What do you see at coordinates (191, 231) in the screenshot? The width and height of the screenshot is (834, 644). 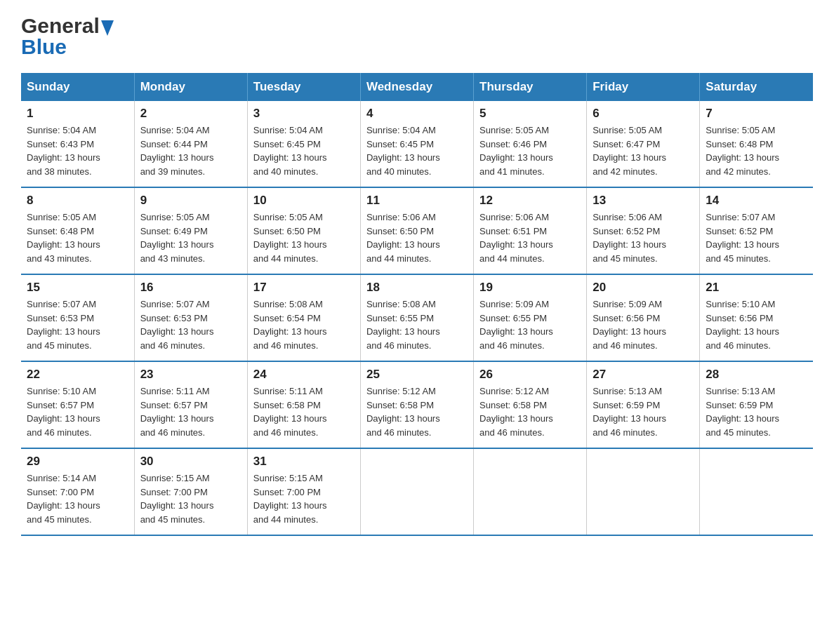 I see `calendar-cell: 9 Sunrise: 5:05 AM Sunset: 6:49 PM Dayli…` at bounding box center [191, 231].